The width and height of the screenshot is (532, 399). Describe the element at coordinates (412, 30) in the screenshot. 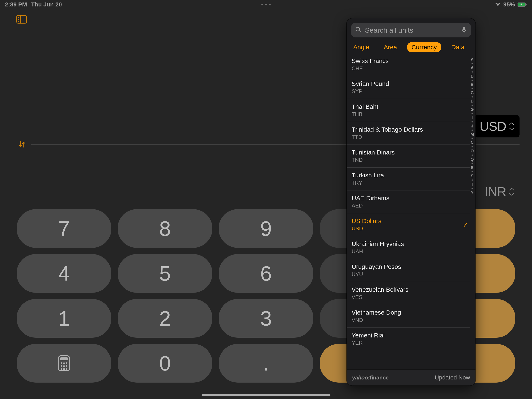

I see `search-input` at that location.